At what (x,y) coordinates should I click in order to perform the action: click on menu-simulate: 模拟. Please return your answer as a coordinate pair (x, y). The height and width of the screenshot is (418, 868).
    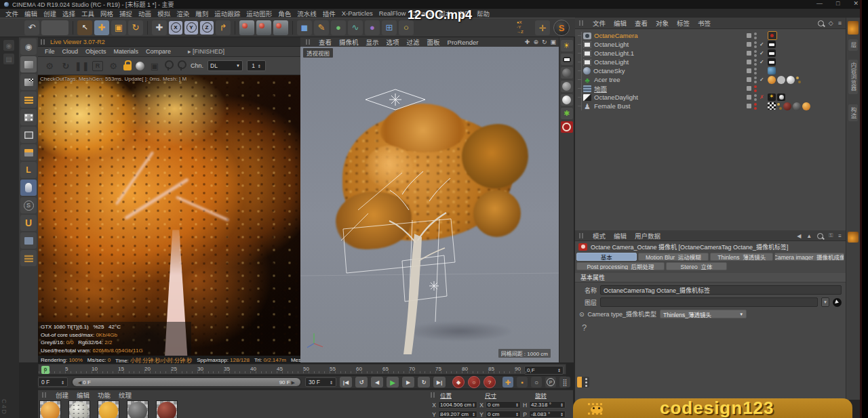
    Looking at the image, I should click on (164, 14).